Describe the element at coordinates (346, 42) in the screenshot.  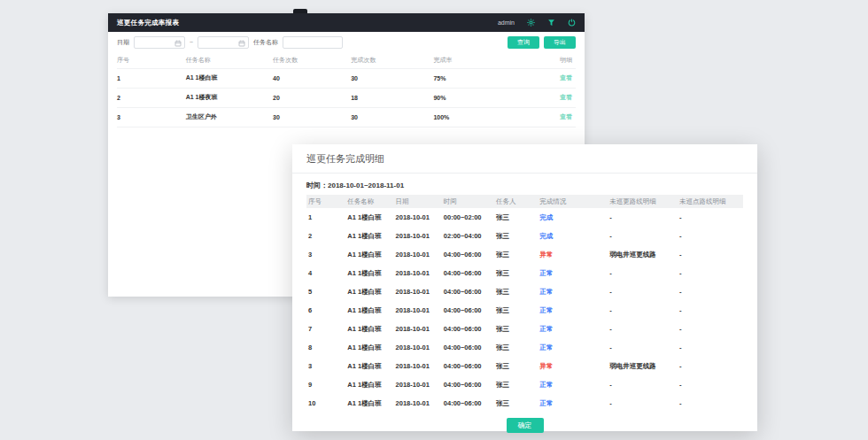
I see `filter-bar: 日期 ~ 任务名称 查询 导出` at that location.